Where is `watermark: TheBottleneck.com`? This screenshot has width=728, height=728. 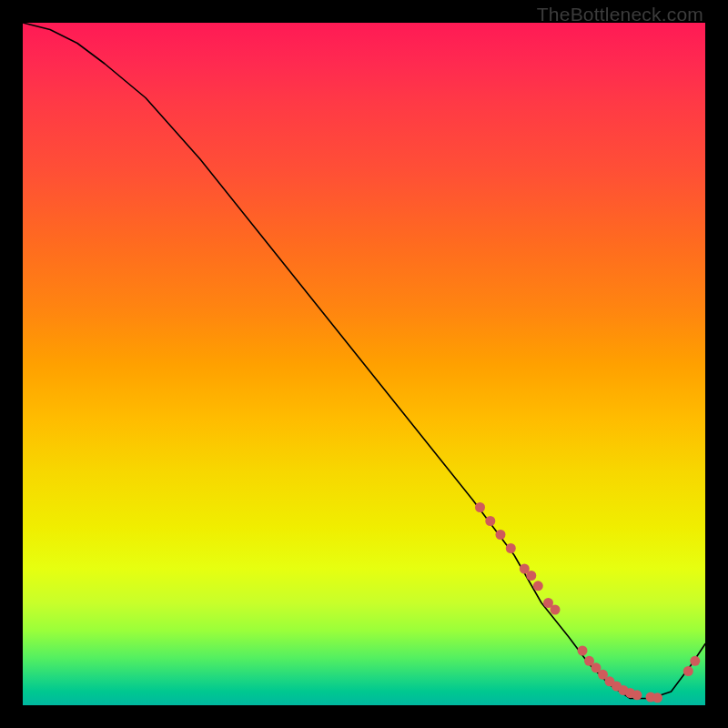 watermark: TheBottleneck.com is located at coordinates (621, 15).